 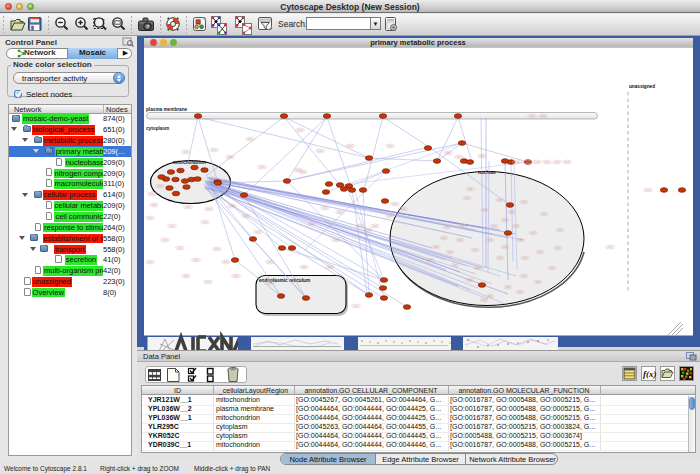 I want to click on svg-text: primary metabolic process, so click(x=418, y=42).